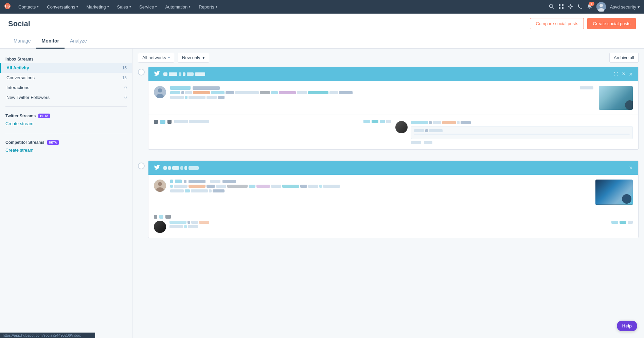  What do you see at coordinates (66, 151) in the screenshot?
I see `create-competitor-stream-link: Create stream` at bounding box center [66, 151].